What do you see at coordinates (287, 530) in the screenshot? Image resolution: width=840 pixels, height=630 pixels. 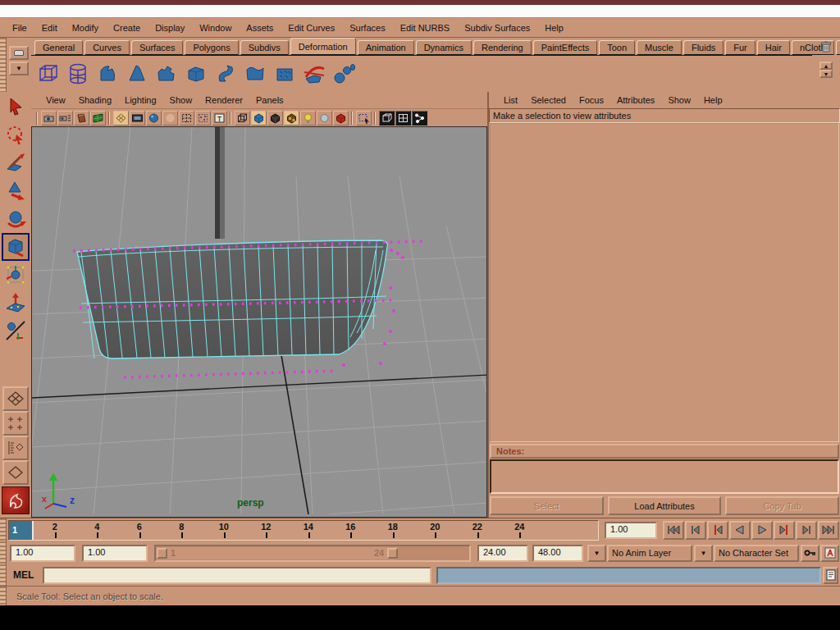 I see `time-ticks: 24681012141618202224` at bounding box center [287, 530].